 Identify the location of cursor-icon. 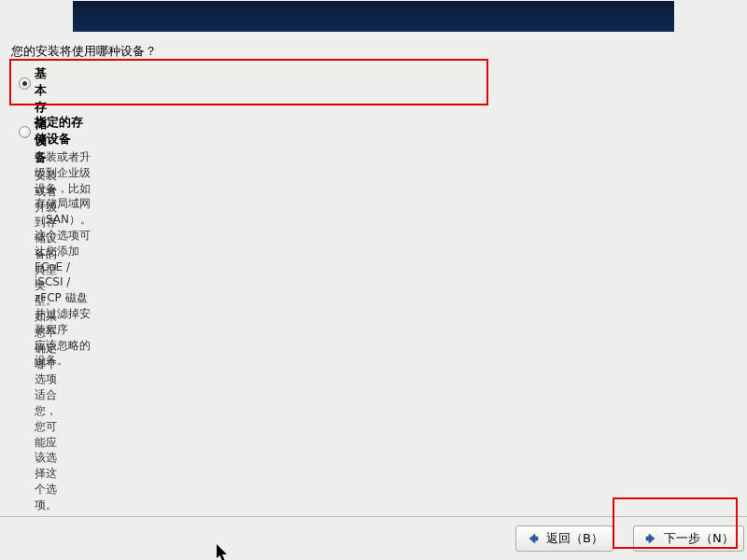
(223, 553).